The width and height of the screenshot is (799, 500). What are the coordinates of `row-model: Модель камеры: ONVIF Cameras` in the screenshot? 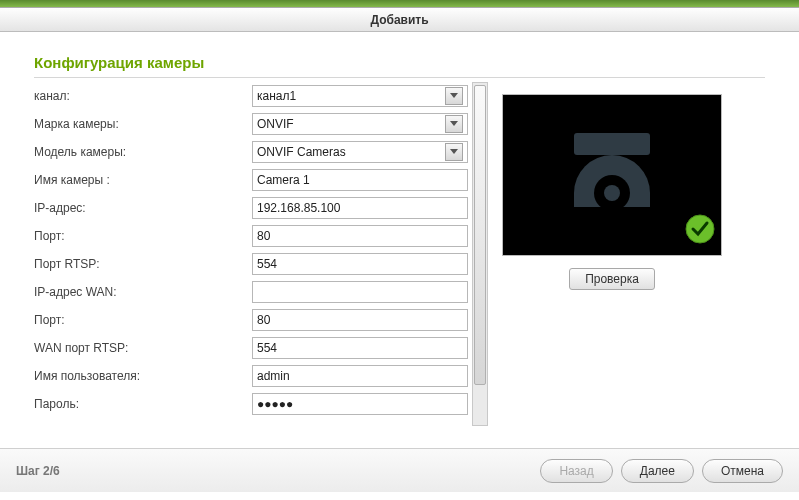 It's located at (253, 152).